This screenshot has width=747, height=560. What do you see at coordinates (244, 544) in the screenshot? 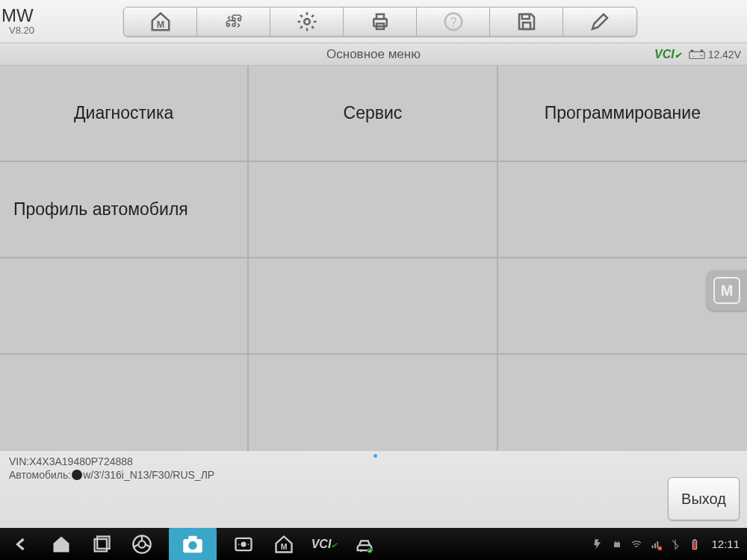
I see `nav-brightness-button` at bounding box center [244, 544].